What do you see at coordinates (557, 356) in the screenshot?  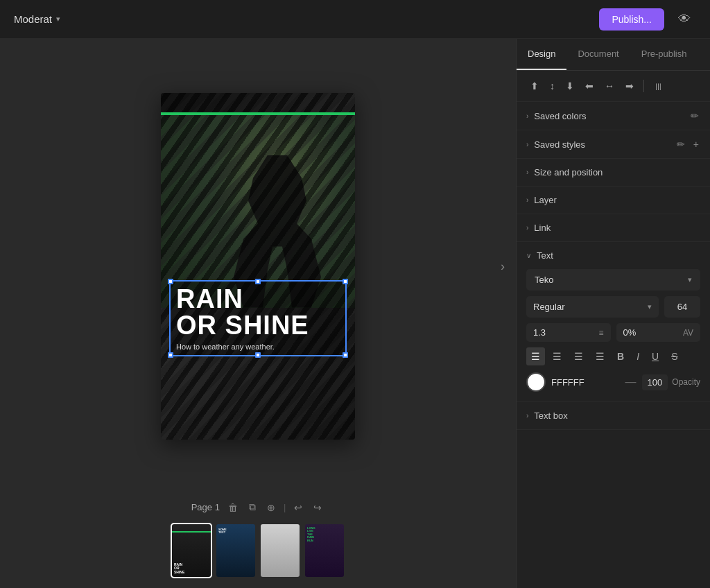 I see `align-center-text-button: ☰` at bounding box center [557, 356].